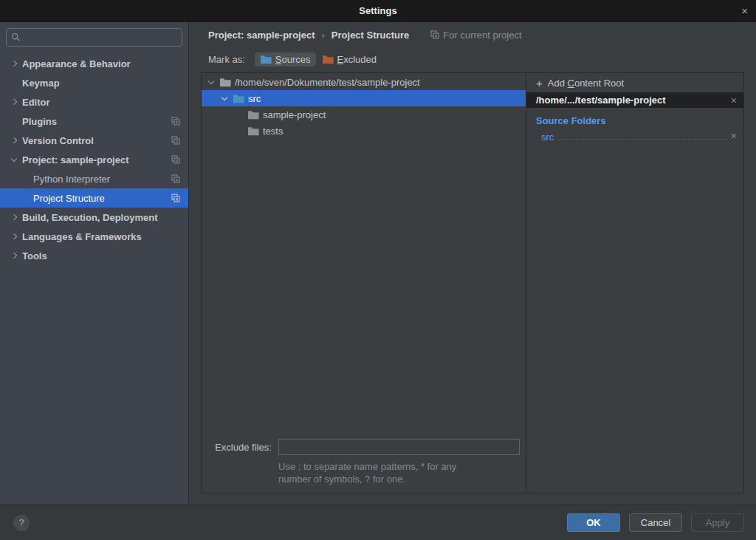 Image resolution: width=756 pixels, height=540 pixels. I want to click on plus-icon: +, so click(539, 83).